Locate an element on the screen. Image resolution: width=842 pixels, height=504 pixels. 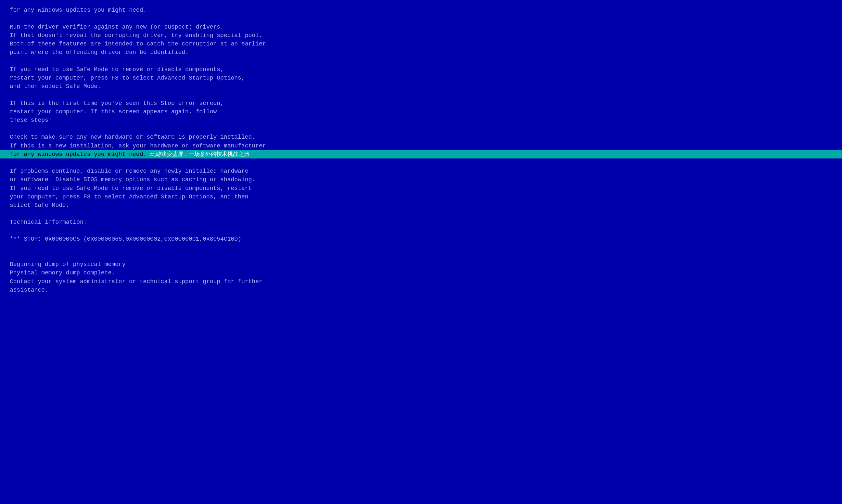
bsod-line: Beginning dump of physical memory is located at coordinates (421, 264).